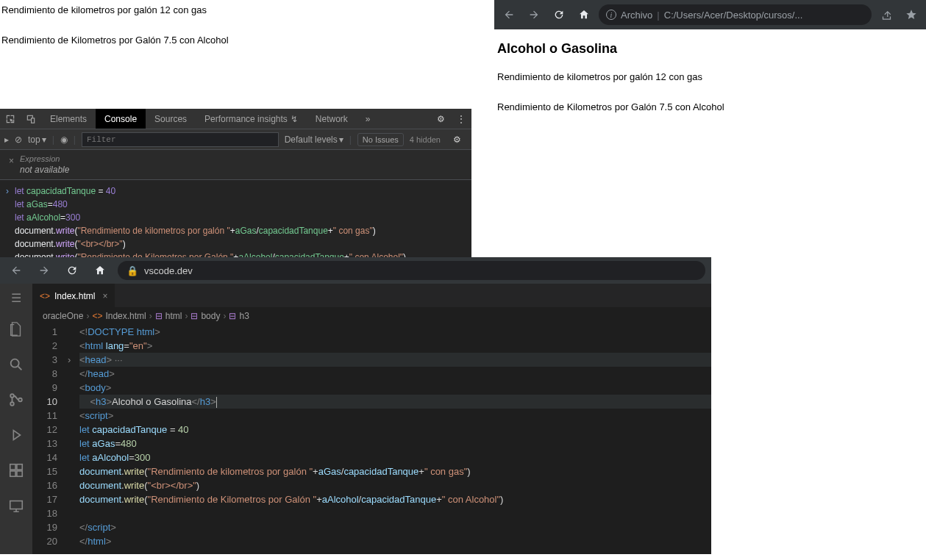  What do you see at coordinates (709, 107) in the screenshot?
I see `page-line-2: Rendimiento de Kilometros por Galón 7.5 …` at bounding box center [709, 107].